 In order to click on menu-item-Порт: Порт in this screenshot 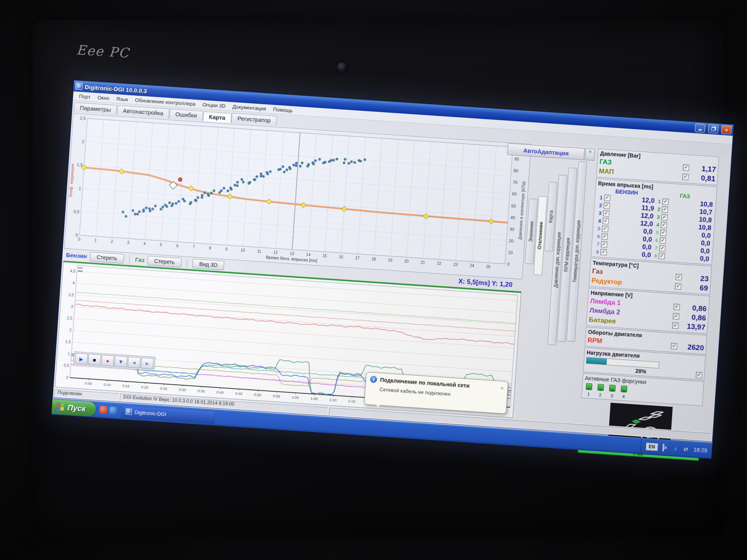, I will do `click(85, 96)`.